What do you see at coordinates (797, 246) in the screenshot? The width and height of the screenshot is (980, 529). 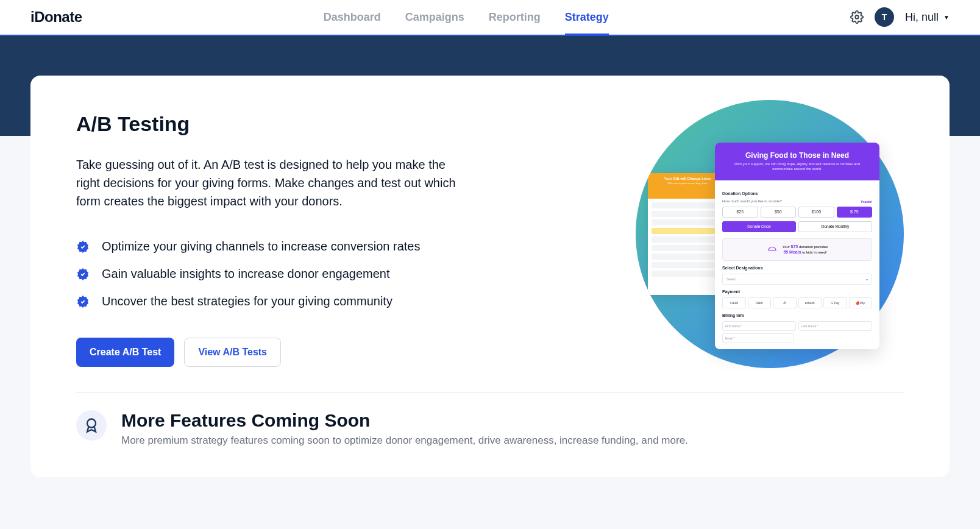 I see `form-preview-front: Giving Food to Those in Need With your s…` at bounding box center [797, 246].